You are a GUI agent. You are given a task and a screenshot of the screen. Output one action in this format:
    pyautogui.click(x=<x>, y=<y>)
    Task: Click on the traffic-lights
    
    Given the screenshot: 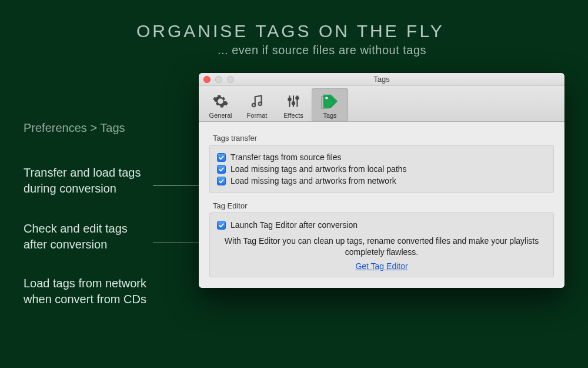 What is the action you would take?
    pyautogui.click(x=219, y=79)
    